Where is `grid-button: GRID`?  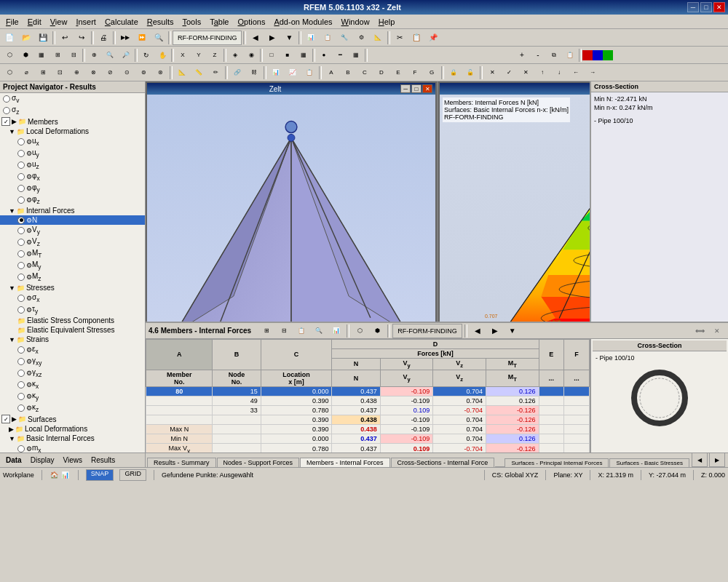 grid-button: GRID is located at coordinates (132, 475).